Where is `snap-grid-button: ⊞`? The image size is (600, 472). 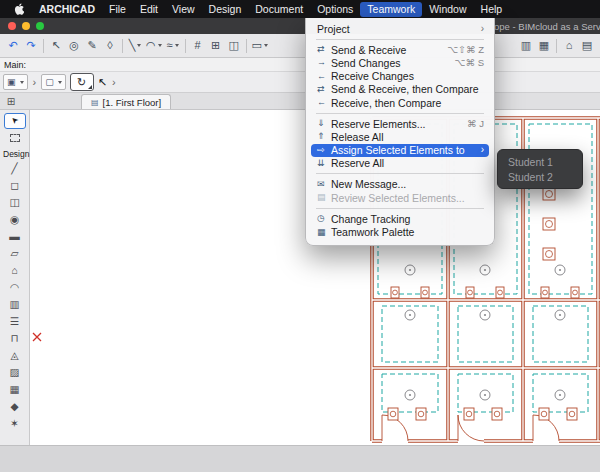
snap-grid-button: ⊞ is located at coordinates (216, 46).